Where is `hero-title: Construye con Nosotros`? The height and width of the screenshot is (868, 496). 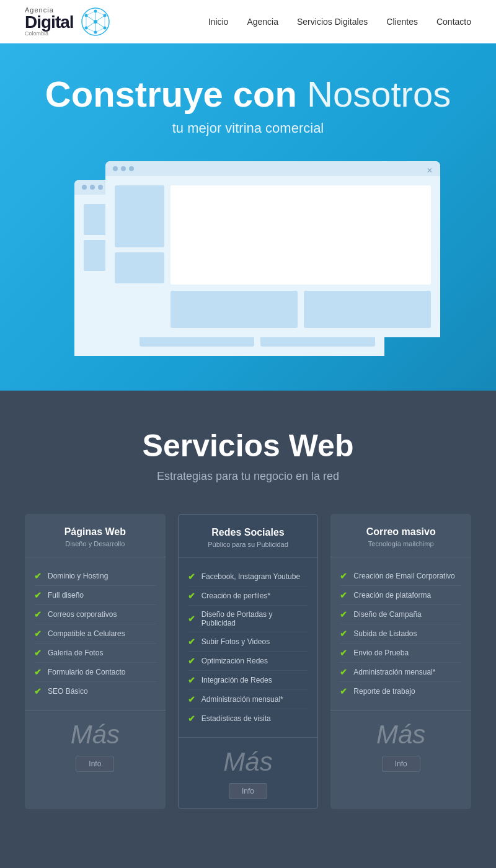
hero-title: Construye con Nosotros is located at coordinates (248, 94).